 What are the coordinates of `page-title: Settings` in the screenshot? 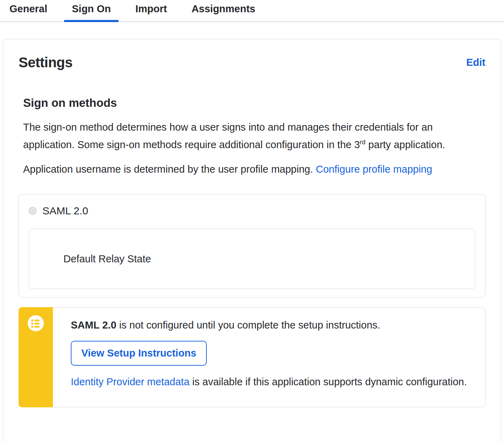 It's located at (46, 62).